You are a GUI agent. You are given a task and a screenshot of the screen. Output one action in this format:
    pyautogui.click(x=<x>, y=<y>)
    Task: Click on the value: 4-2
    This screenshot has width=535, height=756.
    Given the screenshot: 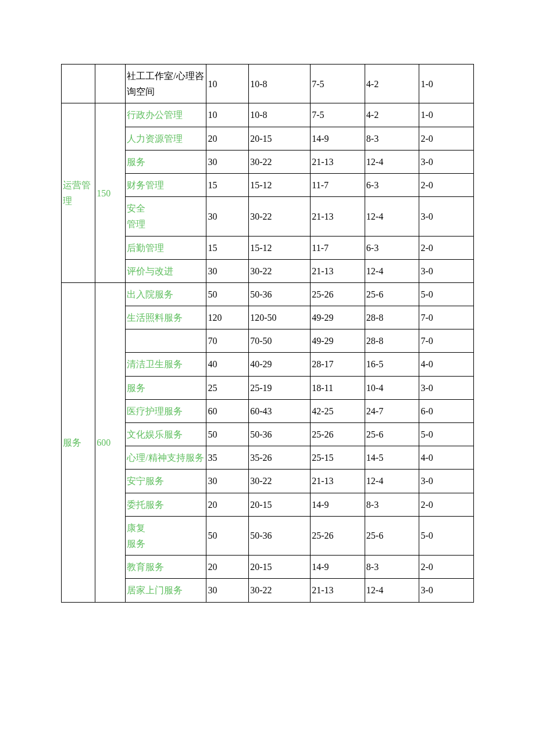 What is the action you would take?
    pyautogui.click(x=392, y=84)
    